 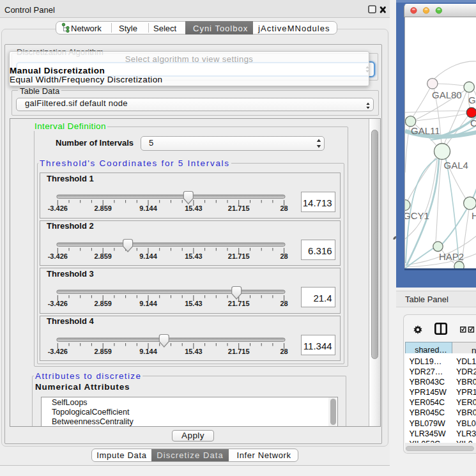 What do you see at coordinates (456, 165) in the screenshot?
I see `svg-text: GAL4` at bounding box center [456, 165].